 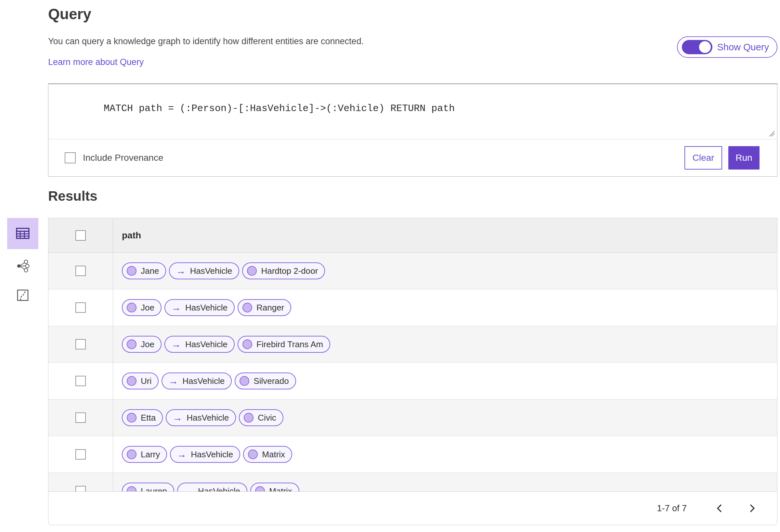 What do you see at coordinates (445, 482) in the screenshot?
I see `row-path-cell: Lauren → HasVehicle Matrix` at bounding box center [445, 482].